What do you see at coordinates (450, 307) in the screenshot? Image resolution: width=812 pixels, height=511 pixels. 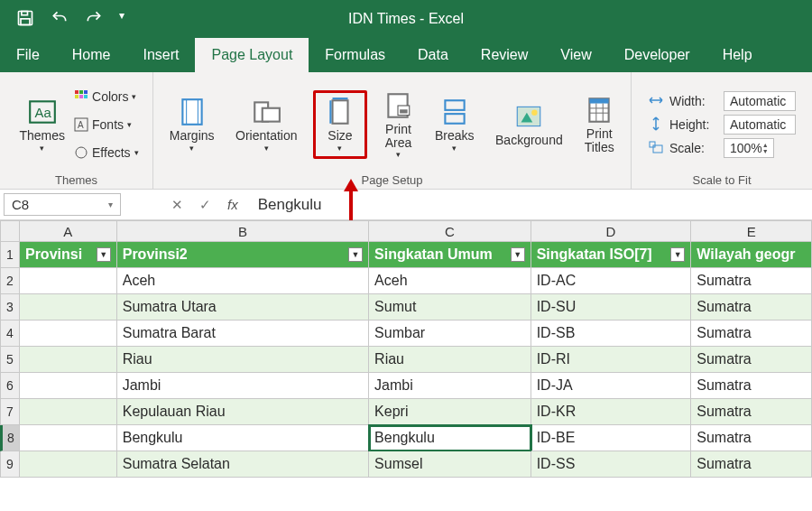 I see `cell: Sumut` at bounding box center [450, 307].